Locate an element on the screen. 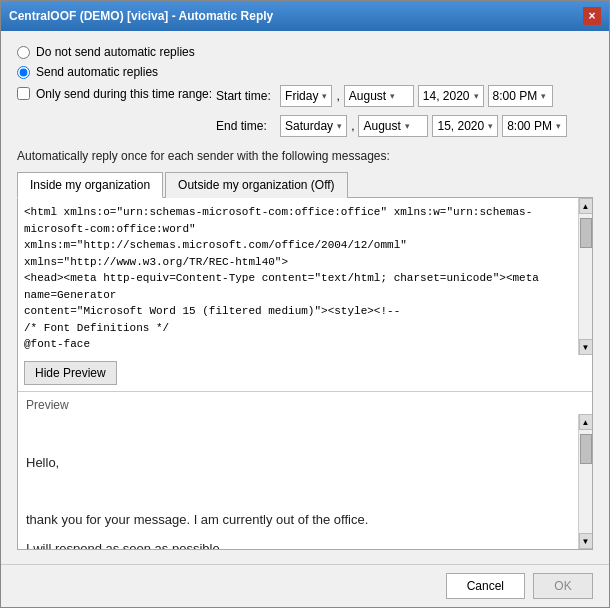 This screenshot has width=610, height=608. start-day-dropdown: Friday ▾ is located at coordinates (306, 96).